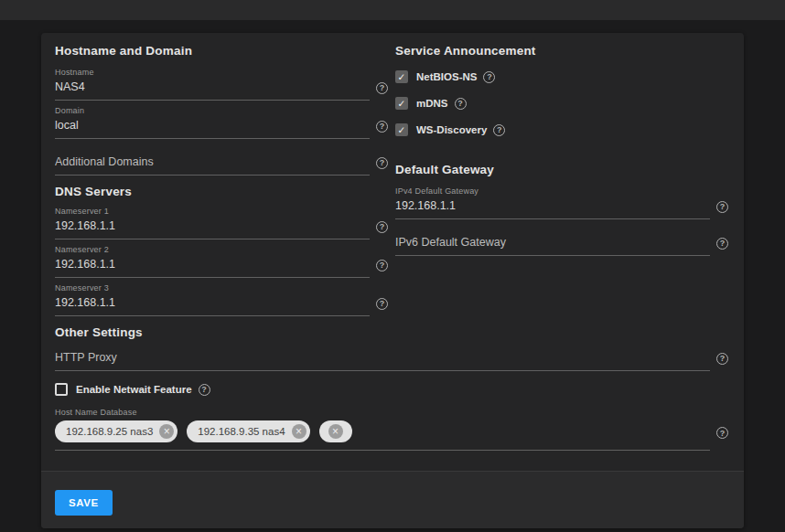  What do you see at coordinates (221, 300) in the screenshot?
I see `nameserver3-field: Nameserver 3 ?` at bounding box center [221, 300].